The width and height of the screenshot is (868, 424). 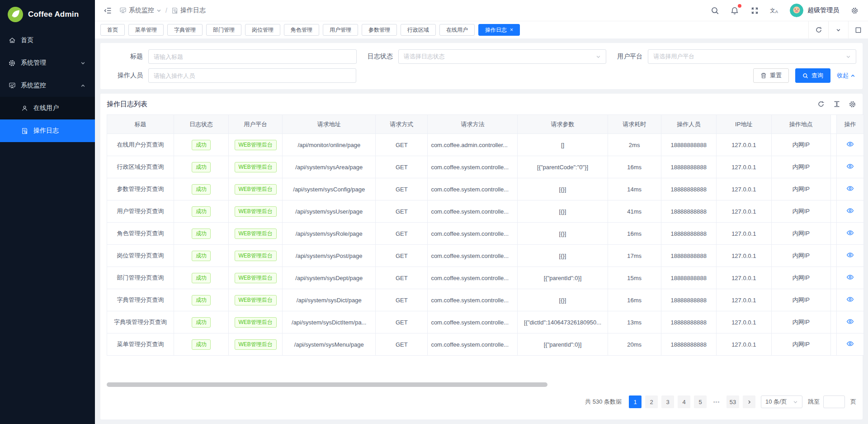 I want to click on tab-字典管理: 字典管理, so click(x=185, y=30).